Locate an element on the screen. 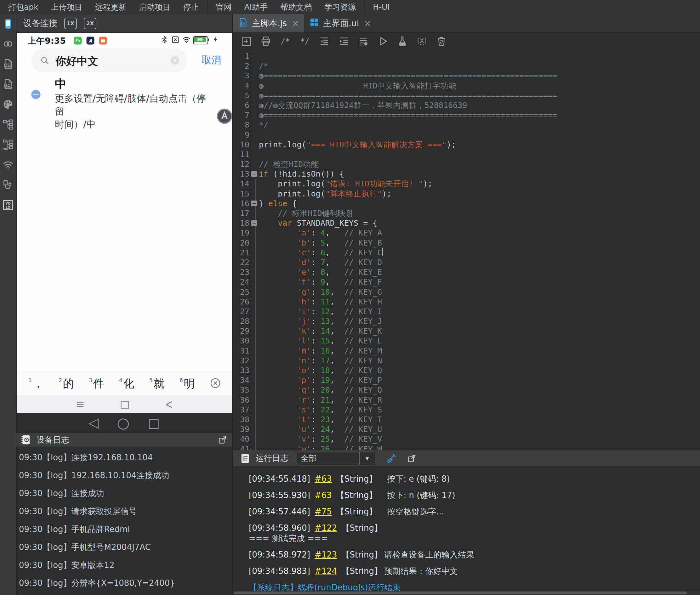 The height and width of the screenshot is (595, 700). code-segment: 21 is located at coordinates (325, 400).